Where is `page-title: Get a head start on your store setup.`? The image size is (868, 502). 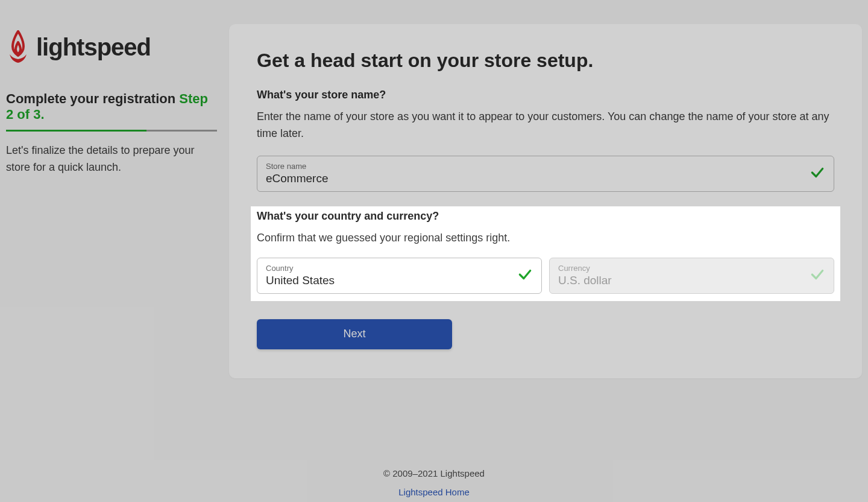
page-title: Get a head start on your store setup. is located at coordinates (546, 60).